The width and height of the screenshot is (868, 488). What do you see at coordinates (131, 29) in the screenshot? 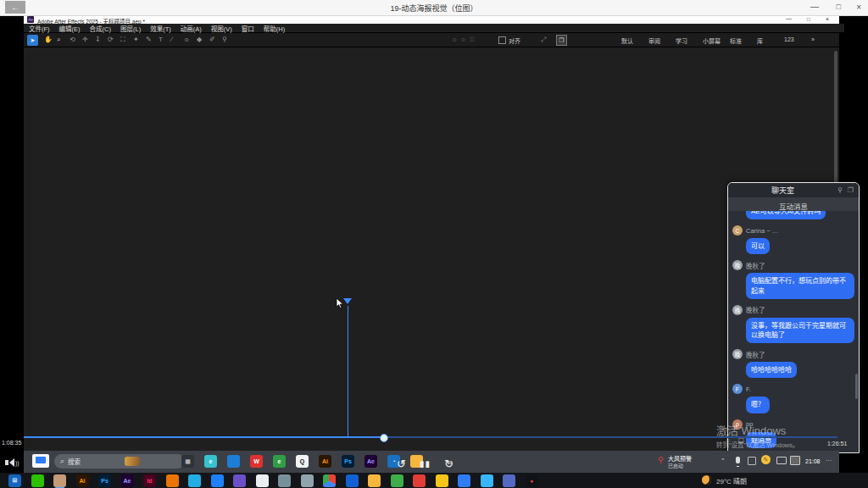
I see `menu-item-3: 图层(L)` at bounding box center [131, 29].